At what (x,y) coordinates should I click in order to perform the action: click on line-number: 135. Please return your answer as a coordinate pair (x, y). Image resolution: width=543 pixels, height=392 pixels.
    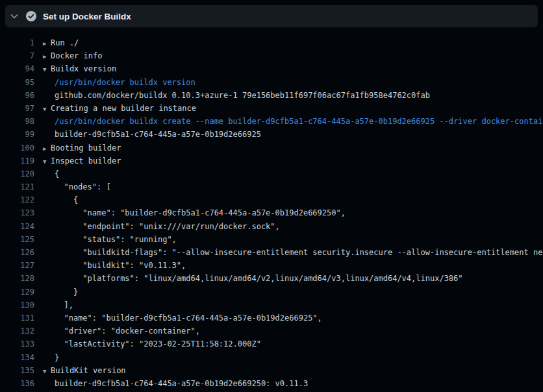
    Looking at the image, I should click on (17, 371).